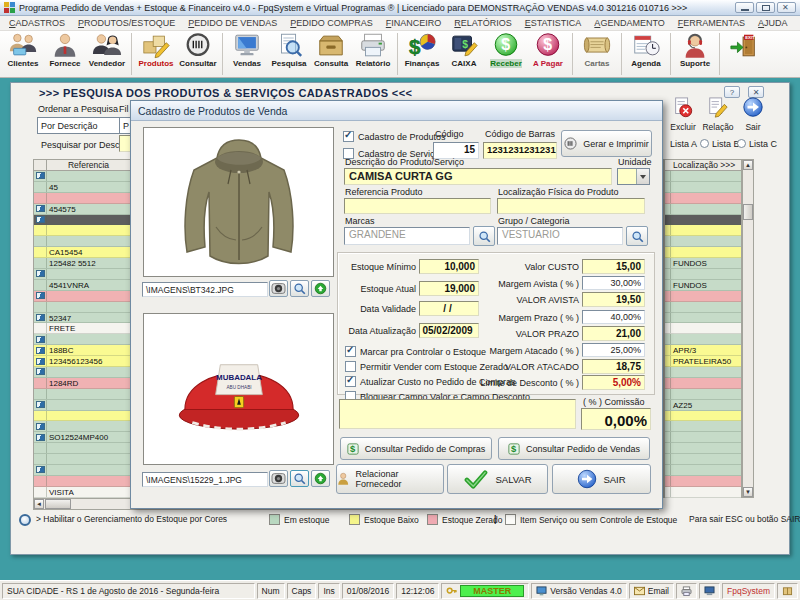 Image resolution: width=800 pixels, height=600 pixels. Describe the element at coordinates (82, 438) in the screenshot. I see `table-row: SO12524MP400` at that location.